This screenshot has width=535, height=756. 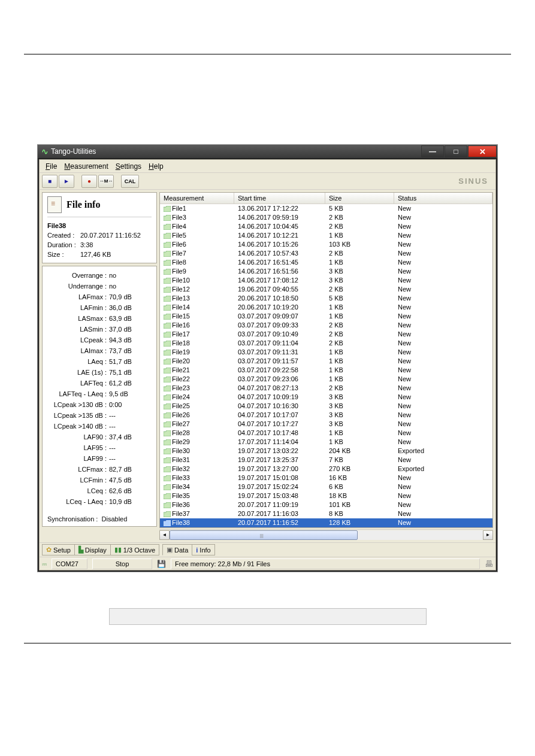 What do you see at coordinates (99, 329) in the screenshot?
I see `metric-row: LASmin :37,0 dB` at bounding box center [99, 329].